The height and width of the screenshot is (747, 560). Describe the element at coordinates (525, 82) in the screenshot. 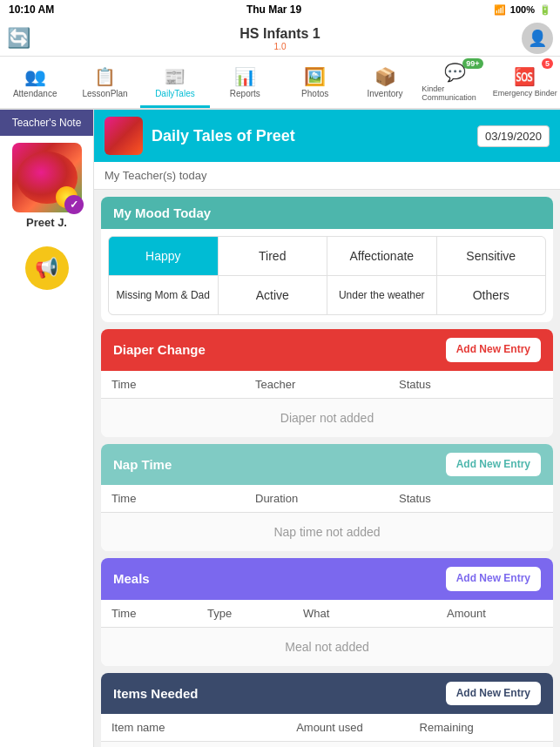

I see `tab-emergency: 5 🆘 Emergency Binder` at that location.